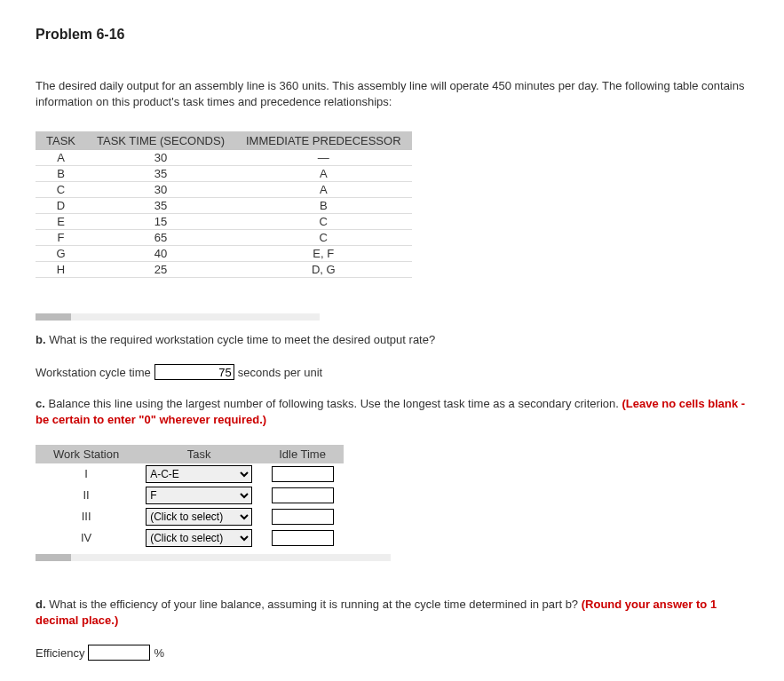 This screenshot has height=681, width=784. What do you see at coordinates (86, 517) in the screenshot?
I see `cell-ws: III` at bounding box center [86, 517].